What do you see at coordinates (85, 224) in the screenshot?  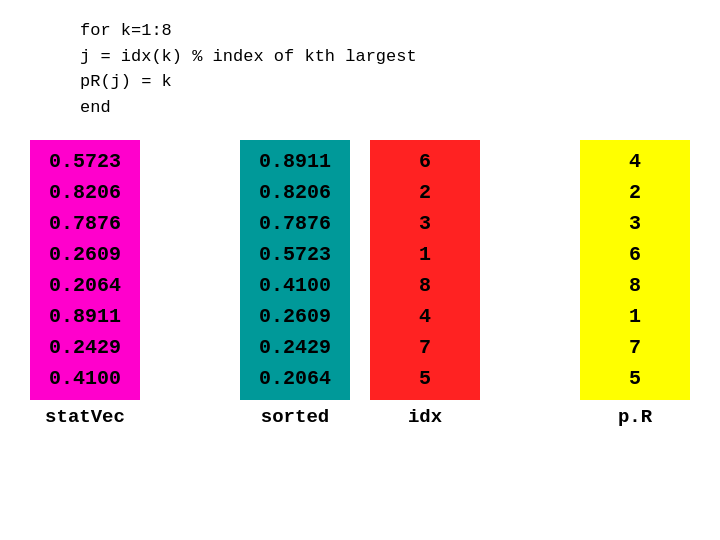 I see `statvec-cell-2: 0.7876` at bounding box center [85, 224].